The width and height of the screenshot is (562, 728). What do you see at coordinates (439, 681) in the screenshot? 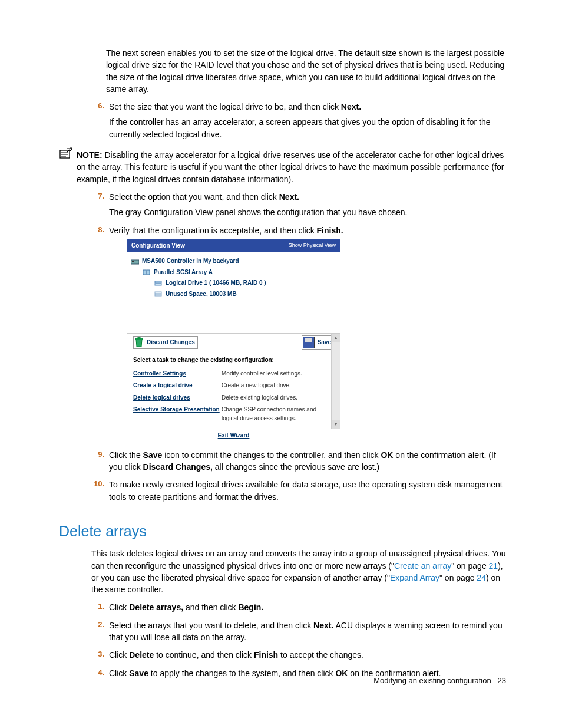
I see `page-footer: Modifying an existing configuration 23` at bounding box center [439, 681].